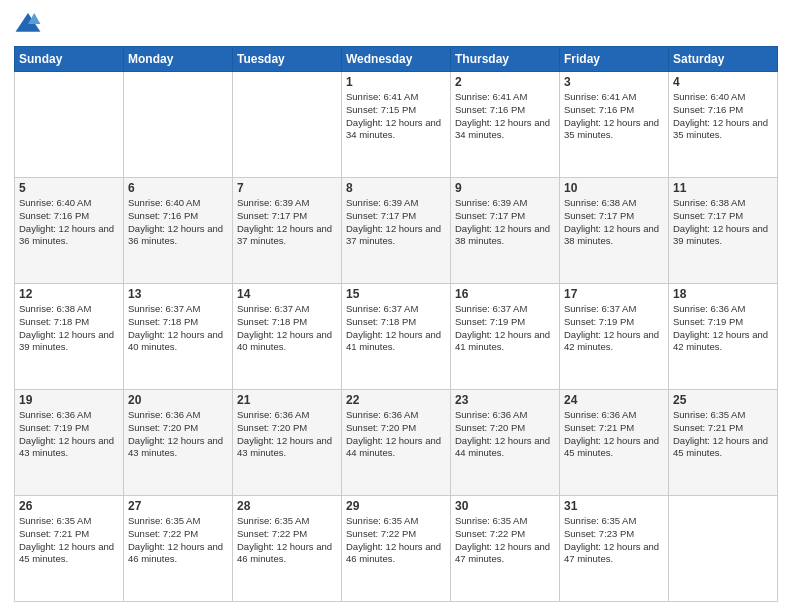 The height and width of the screenshot is (612, 792). Describe the element at coordinates (506, 549) in the screenshot. I see `calendar-cell: 30Sunrise: 6:35 AM Sunset: 7:22 PM Dayli…` at that location.